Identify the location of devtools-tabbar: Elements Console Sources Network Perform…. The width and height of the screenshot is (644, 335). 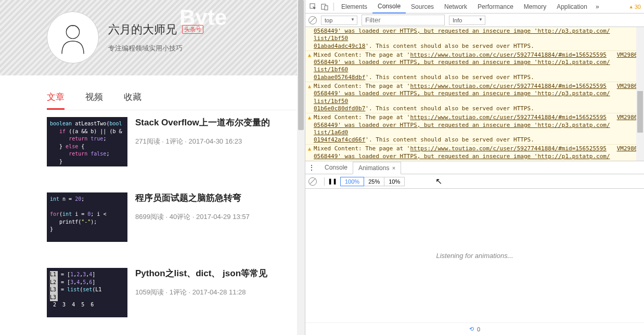
(474, 7).